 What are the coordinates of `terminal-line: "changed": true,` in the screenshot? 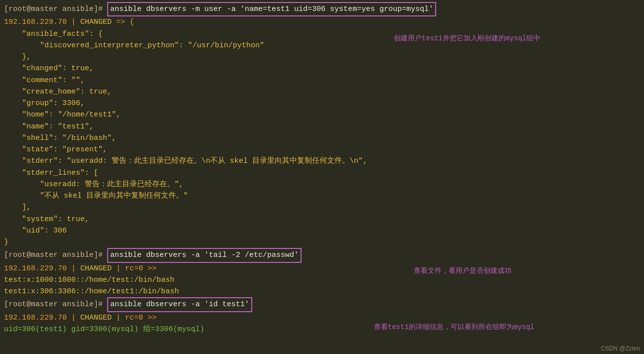 It's located at (322, 69).